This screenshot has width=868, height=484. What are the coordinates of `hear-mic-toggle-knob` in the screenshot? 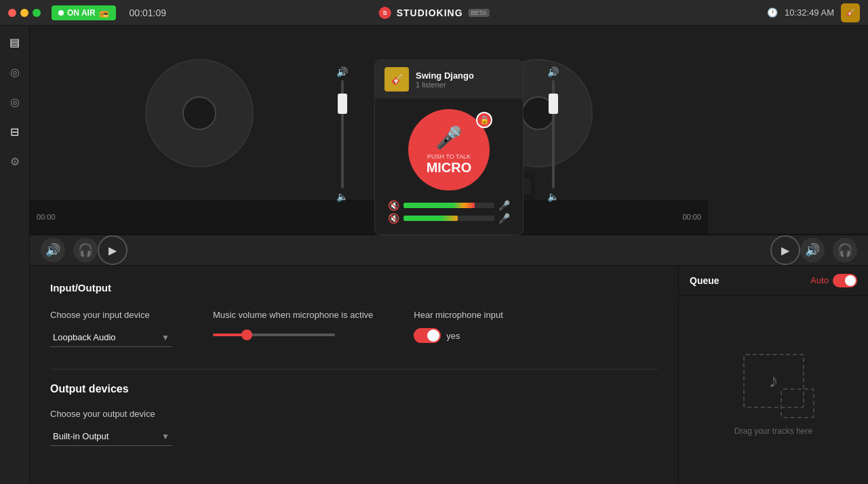 It's located at (433, 336).